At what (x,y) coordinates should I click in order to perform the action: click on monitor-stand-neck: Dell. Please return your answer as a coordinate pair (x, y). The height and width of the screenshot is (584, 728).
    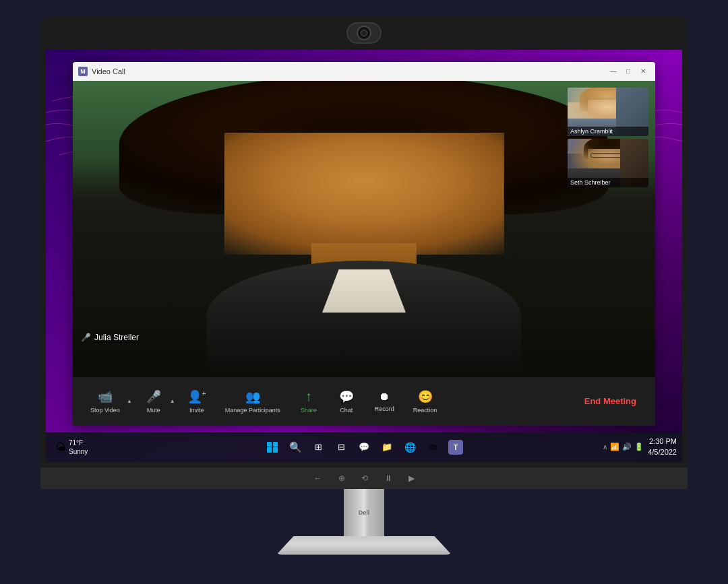
    Looking at the image, I should click on (364, 513).